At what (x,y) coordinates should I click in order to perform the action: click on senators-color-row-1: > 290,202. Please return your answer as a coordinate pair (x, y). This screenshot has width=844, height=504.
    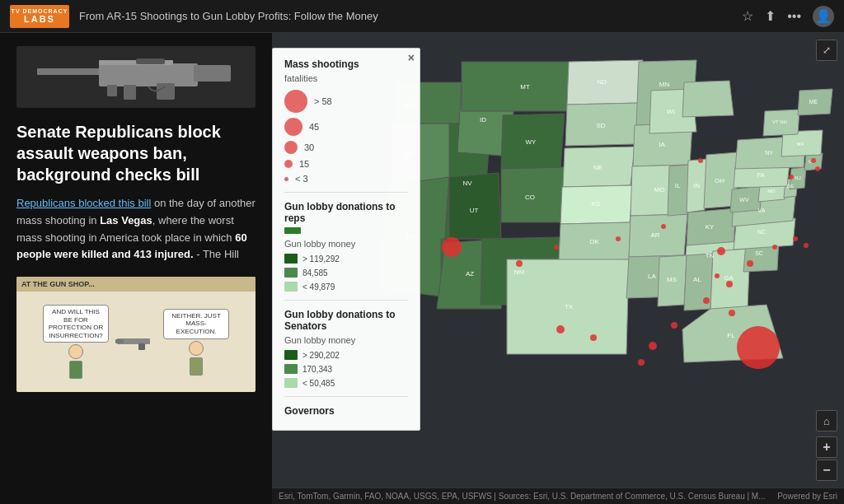
    Looking at the image, I should click on (346, 355).